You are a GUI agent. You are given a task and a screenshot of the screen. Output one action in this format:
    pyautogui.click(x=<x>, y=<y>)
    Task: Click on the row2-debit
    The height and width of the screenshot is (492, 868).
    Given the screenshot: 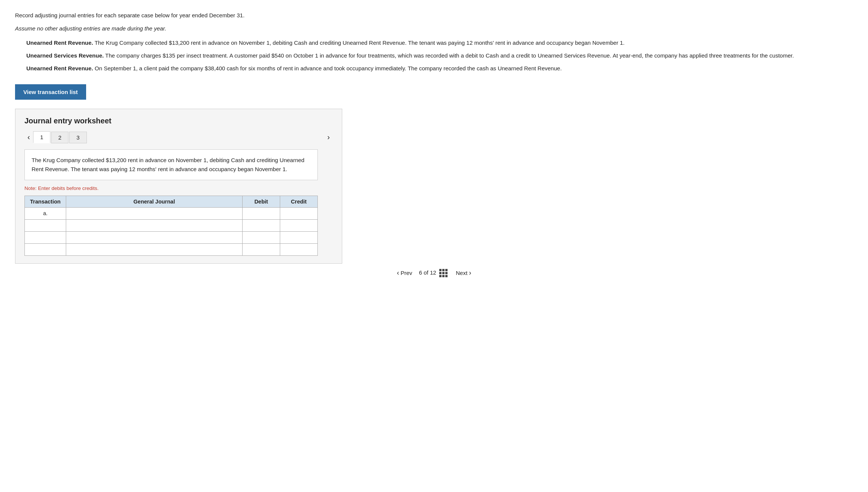 What is the action you would take?
    pyautogui.click(x=261, y=225)
    